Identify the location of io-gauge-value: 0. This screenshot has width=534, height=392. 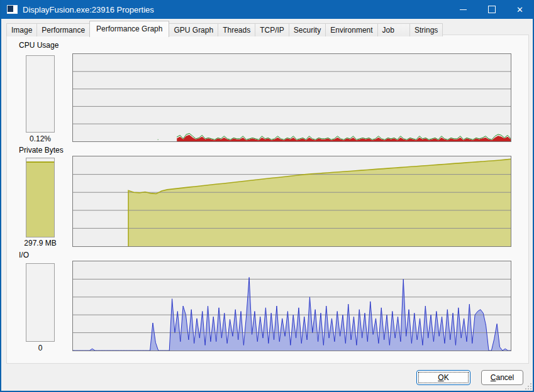
(40, 348).